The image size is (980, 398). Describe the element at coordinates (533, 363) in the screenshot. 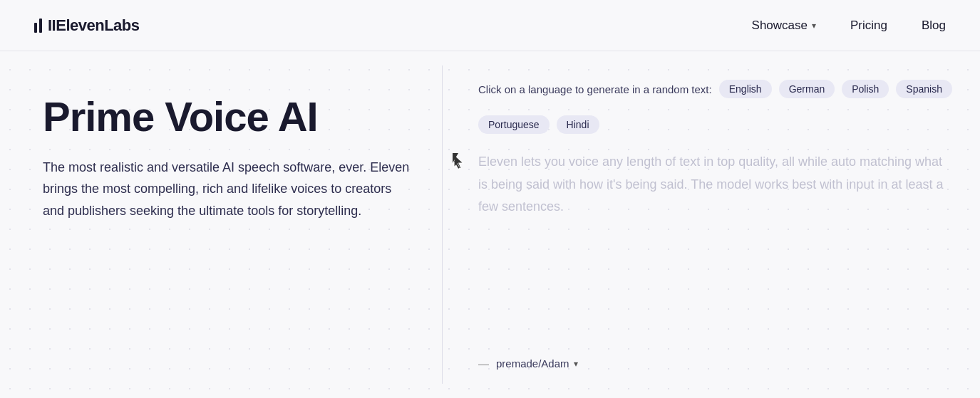

I see `voice-name: premade/Adam` at that location.